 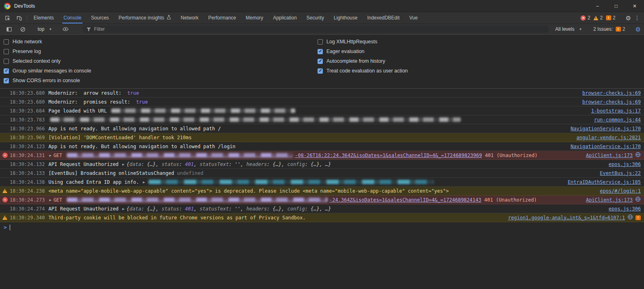 What do you see at coordinates (383, 18) in the screenshot?
I see `tab-indexeddbedit: IndexedDBEdit` at bounding box center [383, 18].